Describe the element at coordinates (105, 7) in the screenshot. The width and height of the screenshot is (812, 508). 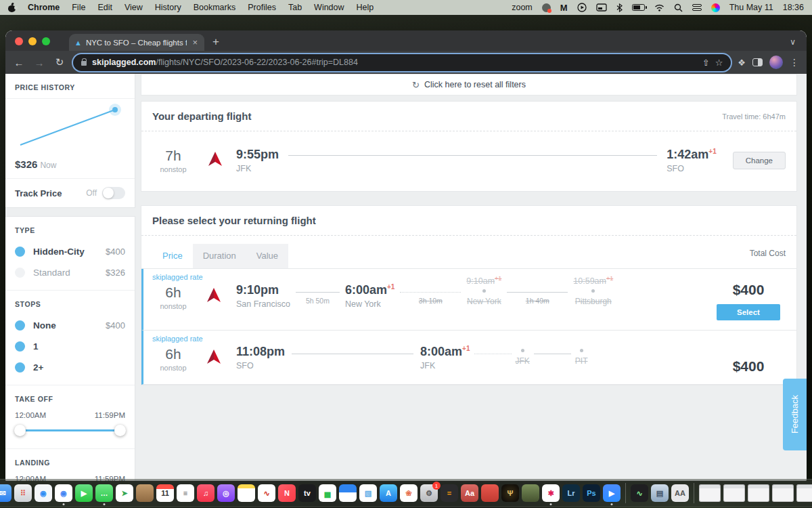
I see `menu-item-edit: Edit` at that location.